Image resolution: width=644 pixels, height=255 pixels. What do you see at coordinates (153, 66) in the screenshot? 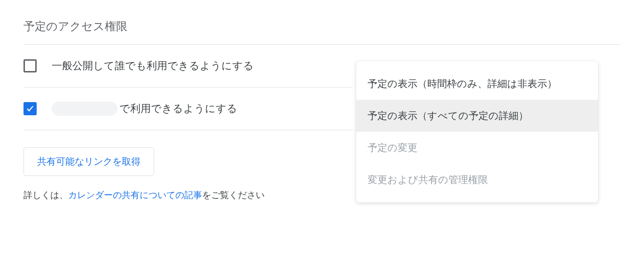
I see `option-label-public: 一般公開して誰でも利用できるようにする` at bounding box center [153, 66].